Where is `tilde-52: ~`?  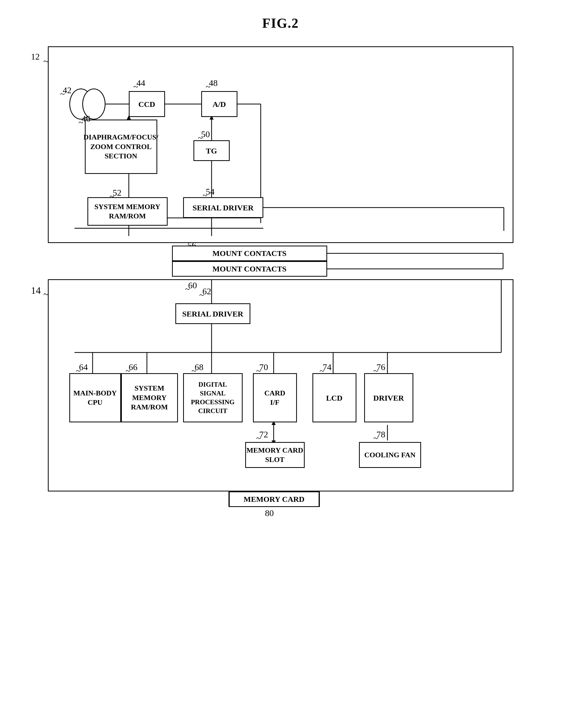 tilde-52: ~ is located at coordinates (112, 197).